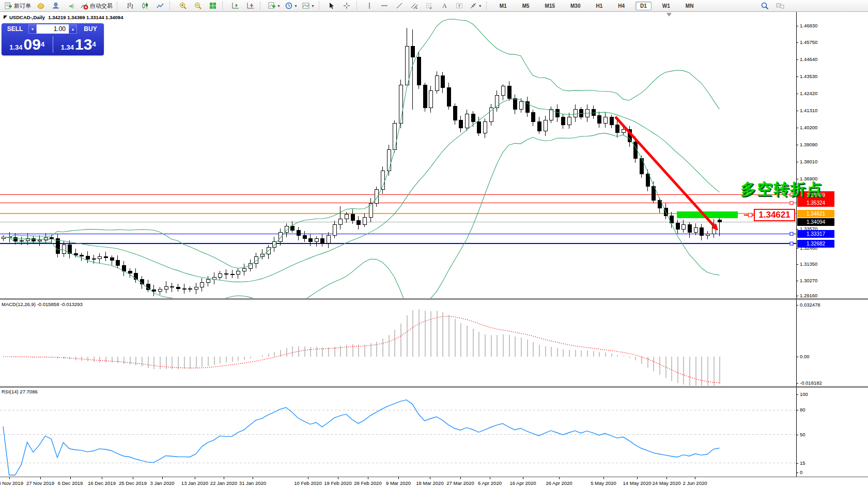  I want to click on text-tool-button: A, so click(444, 6).